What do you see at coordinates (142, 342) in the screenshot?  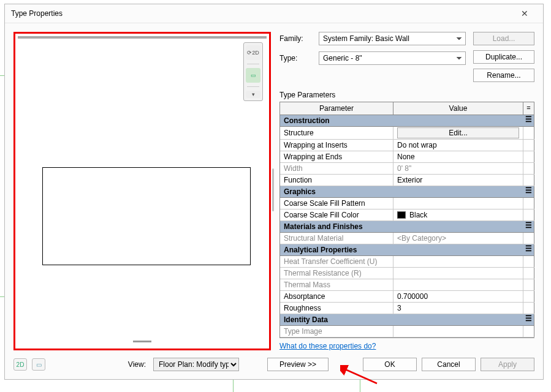 I see `splitter-handle` at bounding box center [142, 342].